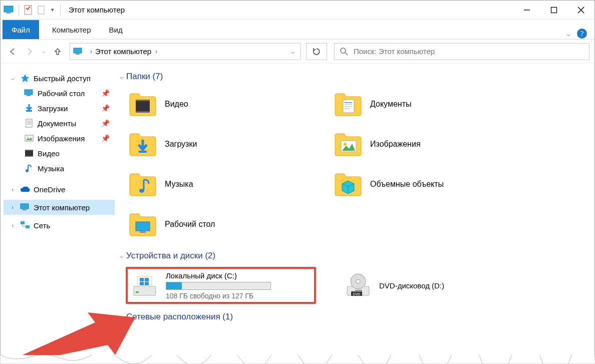  I want to click on ribbon-collapse-icon: ⌵, so click(568, 34).